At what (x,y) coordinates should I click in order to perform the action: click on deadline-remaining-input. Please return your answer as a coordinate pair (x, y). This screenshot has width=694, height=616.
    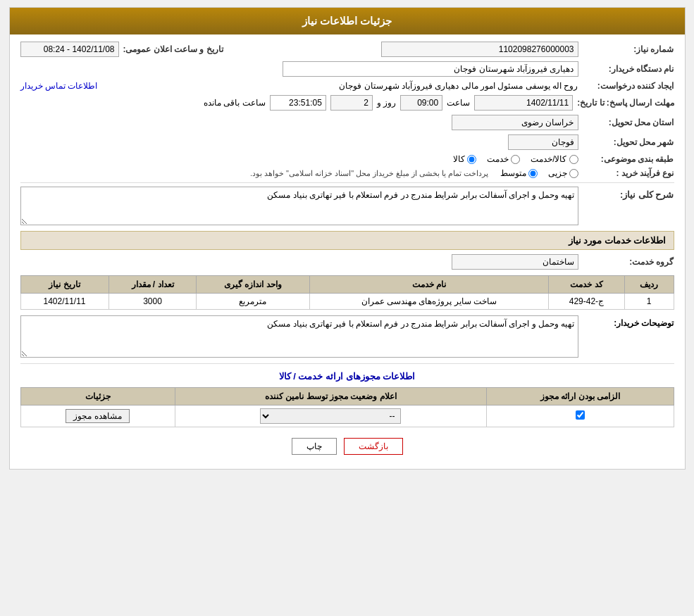
    Looking at the image, I should click on (298, 103).